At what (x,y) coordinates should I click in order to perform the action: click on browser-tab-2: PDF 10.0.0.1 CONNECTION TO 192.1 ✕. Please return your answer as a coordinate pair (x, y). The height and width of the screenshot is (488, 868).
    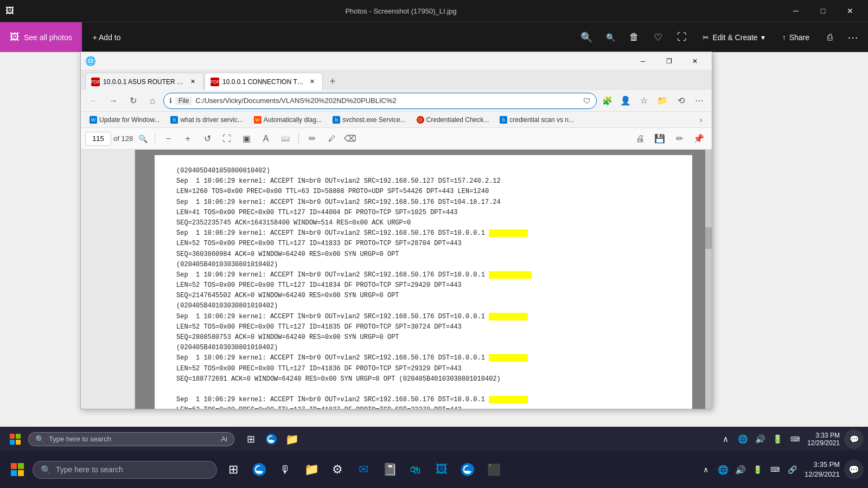
    Looking at the image, I should click on (264, 81).